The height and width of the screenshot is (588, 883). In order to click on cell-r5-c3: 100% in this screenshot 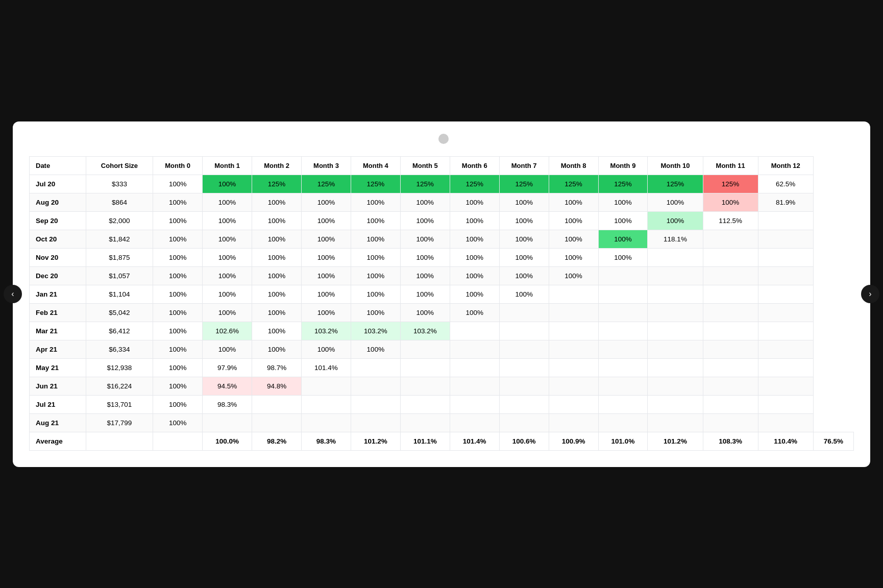, I will do `click(228, 276)`.